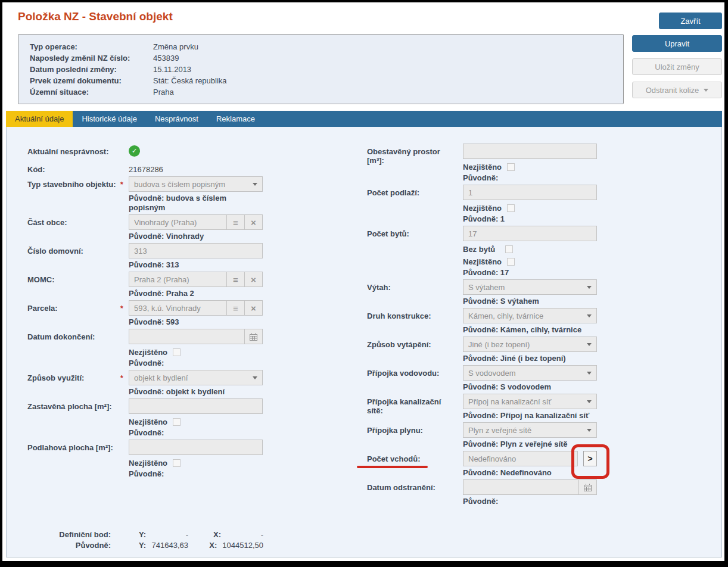 The image size is (728, 567). Describe the element at coordinates (677, 67) in the screenshot. I see `save-changes-button: Uložit změny` at that location.